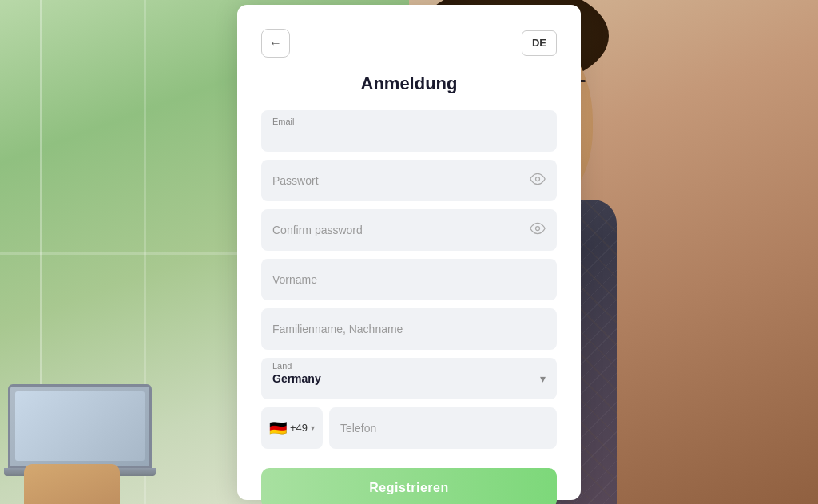 This screenshot has height=504, width=818. I want to click on phone-input, so click(443, 428).